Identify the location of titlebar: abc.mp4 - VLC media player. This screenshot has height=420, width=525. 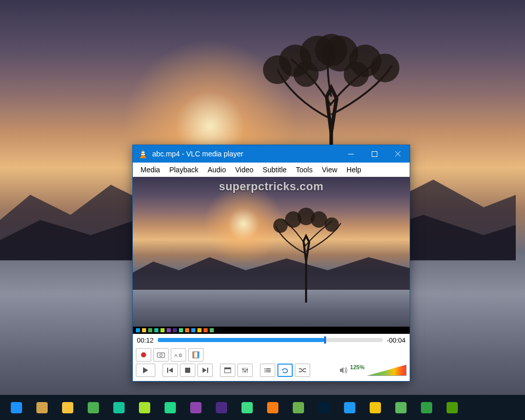
(271, 154).